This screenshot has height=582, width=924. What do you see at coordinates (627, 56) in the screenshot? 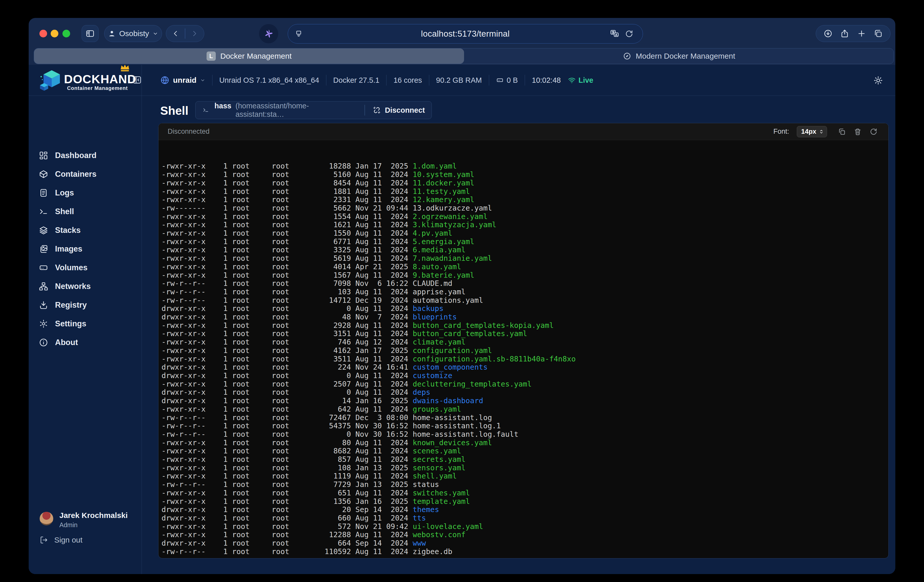
I see `compass-icon` at bounding box center [627, 56].